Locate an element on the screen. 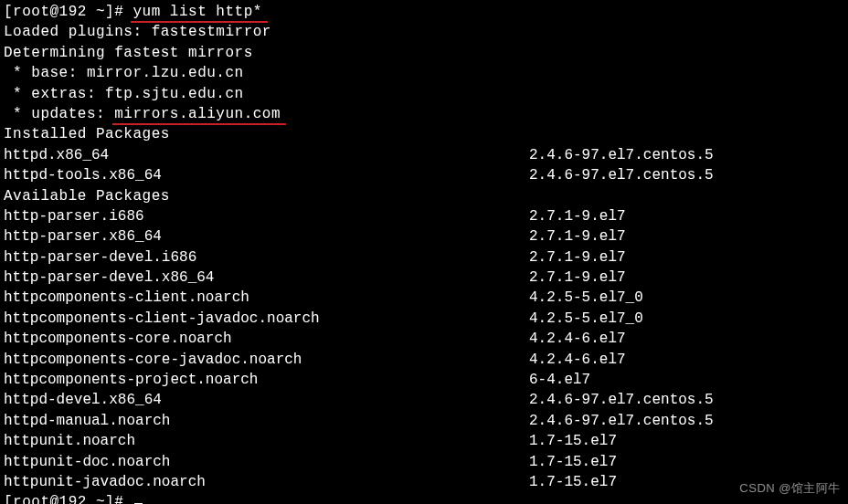  package-row: httpcomponents-project.noarch6-4.el7 is located at coordinates (424, 380).